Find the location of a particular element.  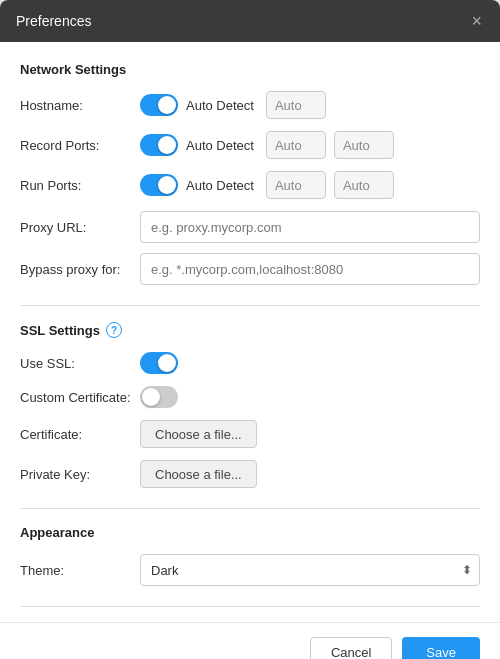

run-ports-toggle-slider is located at coordinates (159, 185).